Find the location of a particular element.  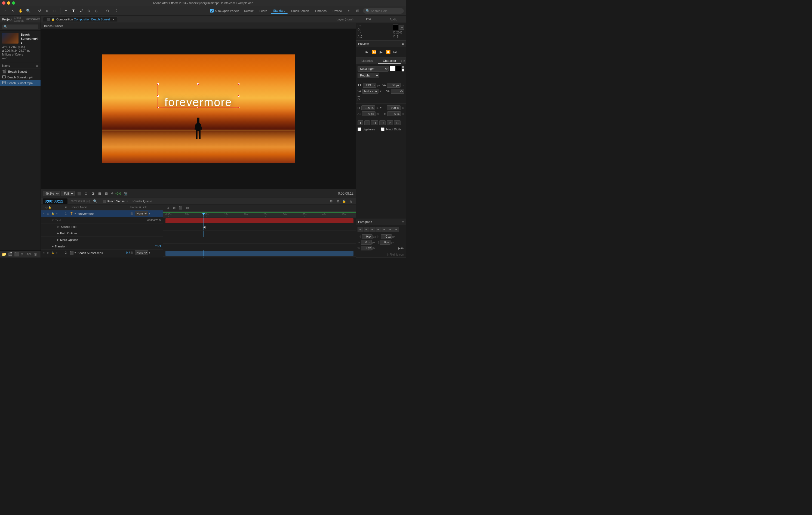

quality-select: Full is located at coordinates (68, 194).